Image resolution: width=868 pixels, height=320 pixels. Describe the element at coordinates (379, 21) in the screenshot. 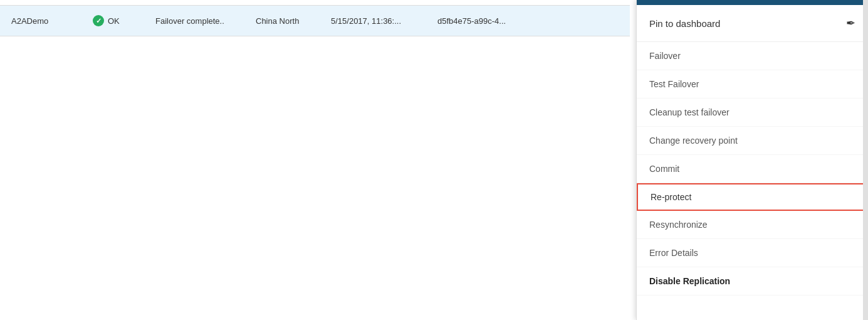

I see `cell-date: 5/15/2017, 11:36:...` at that location.